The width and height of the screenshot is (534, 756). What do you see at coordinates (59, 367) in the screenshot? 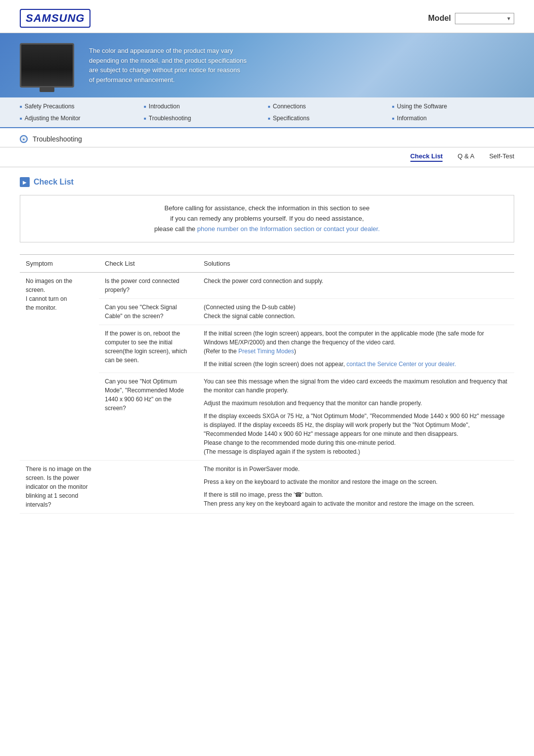
I see `symptom-cell-1: No images on the screen.I cannot turn on…` at bounding box center [59, 367].